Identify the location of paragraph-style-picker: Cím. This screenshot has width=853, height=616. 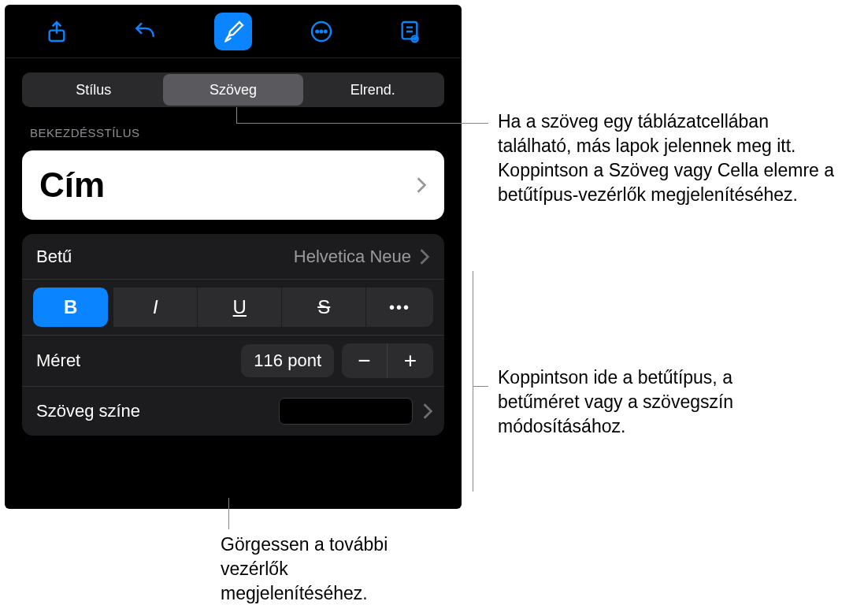
(233, 185).